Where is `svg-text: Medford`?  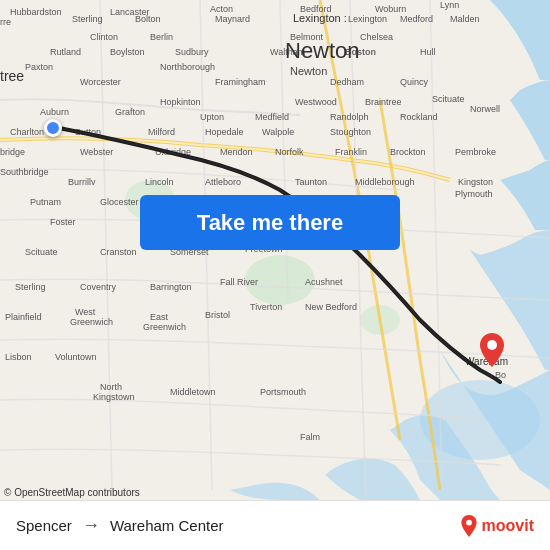
svg-text: Medford is located at coordinates (416, 19).